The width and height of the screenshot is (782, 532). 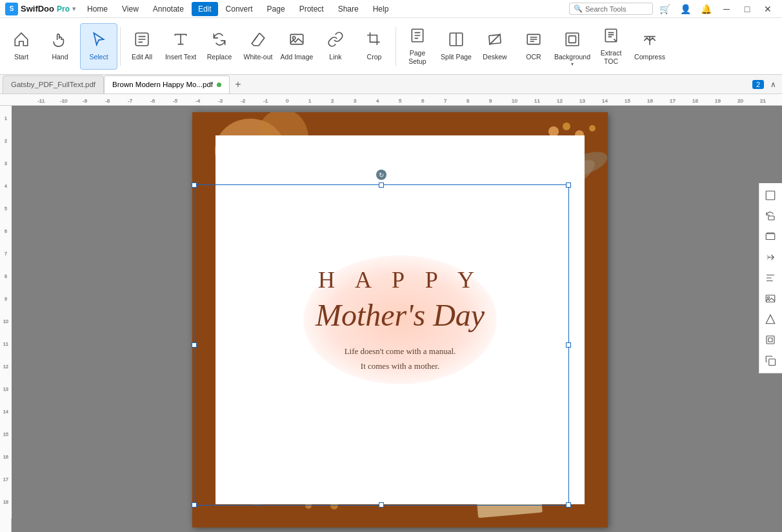 I want to click on maximize-button: □, so click(x=747, y=9).